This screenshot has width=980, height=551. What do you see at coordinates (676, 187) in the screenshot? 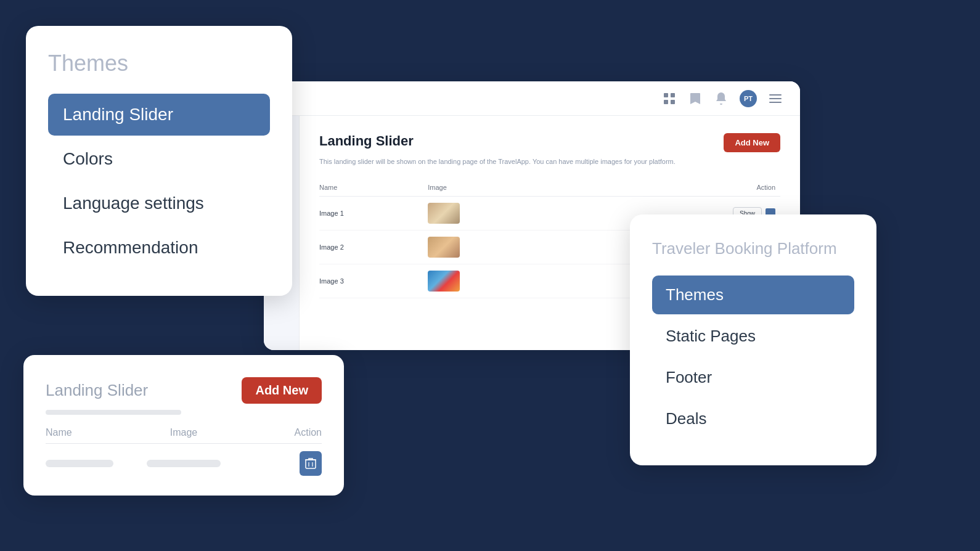
I see `col-header-action: Action` at bounding box center [676, 187].